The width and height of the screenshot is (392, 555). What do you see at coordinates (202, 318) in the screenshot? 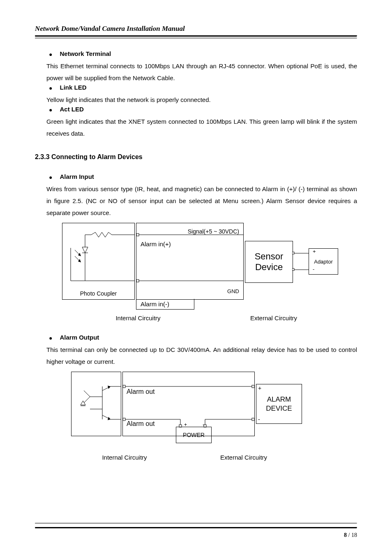
I see `diagram1-captions: Internal Circuitry External Circuitry` at bounding box center [202, 318].